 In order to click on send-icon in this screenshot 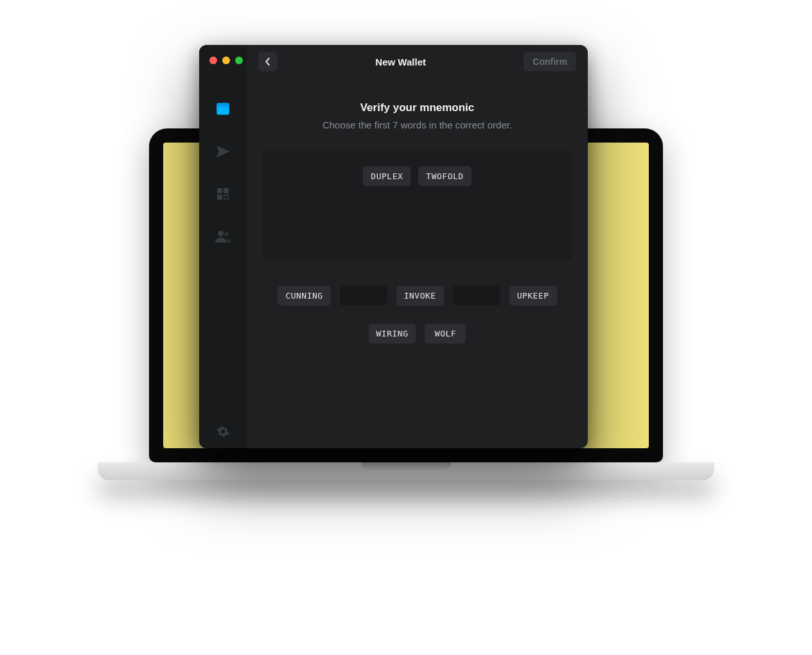, I will do `click(223, 152)`.